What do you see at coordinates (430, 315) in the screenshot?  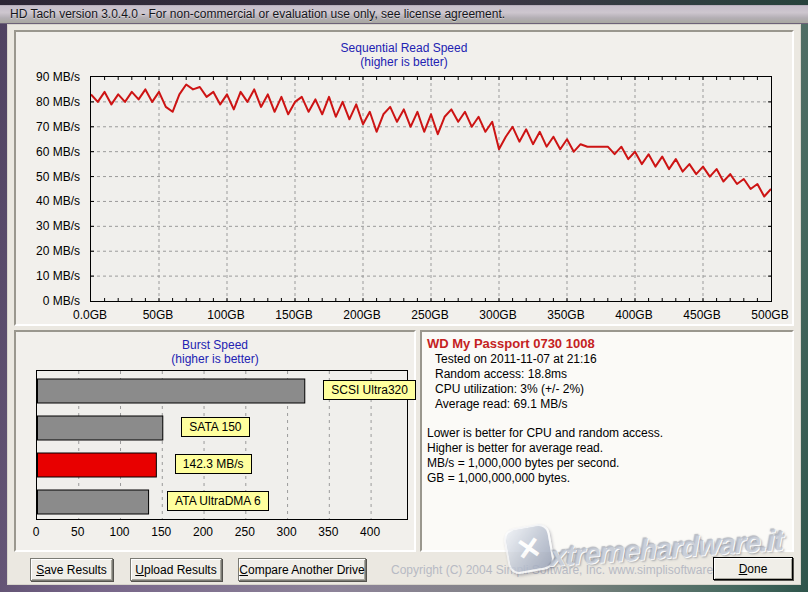 I see `x-axis-tick-label: 250GB` at bounding box center [430, 315].